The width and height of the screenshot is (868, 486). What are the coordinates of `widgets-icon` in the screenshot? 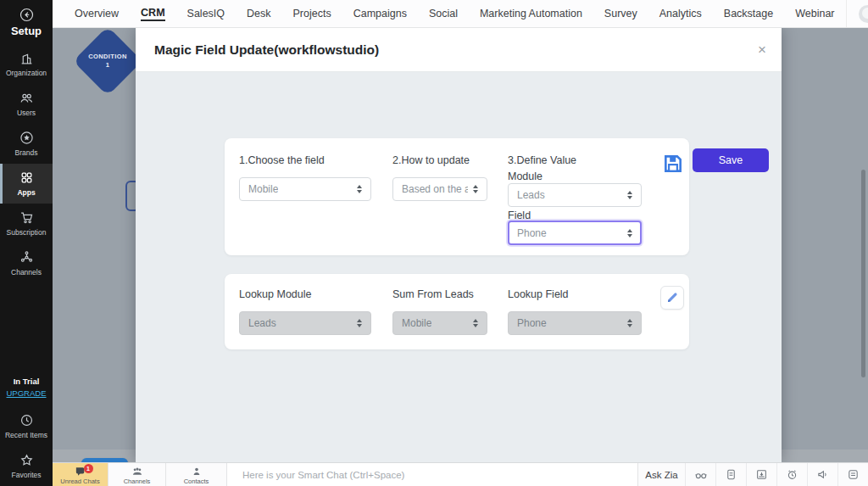 It's located at (853, 475).